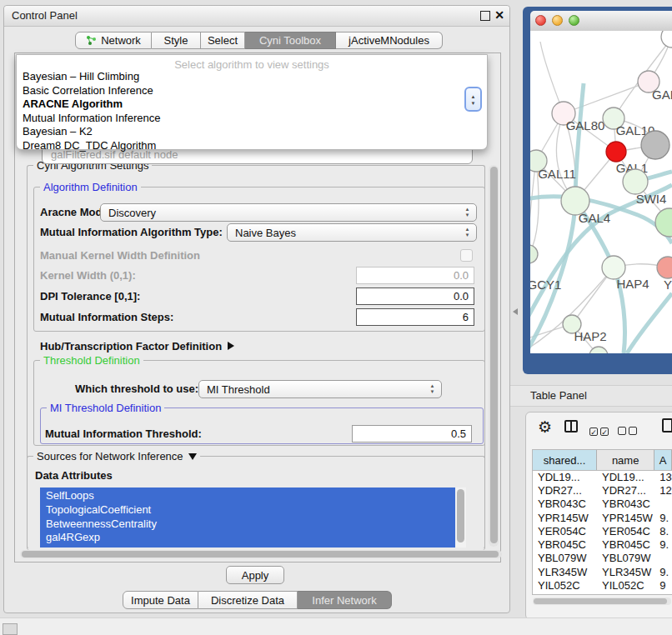 Image resolution: width=672 pixels, height=635 pixels. What do you see at coordinates (545, 427) in the screenshot?
I see `settings-gear-icon: ⚙` at bounding box center [545, 427].